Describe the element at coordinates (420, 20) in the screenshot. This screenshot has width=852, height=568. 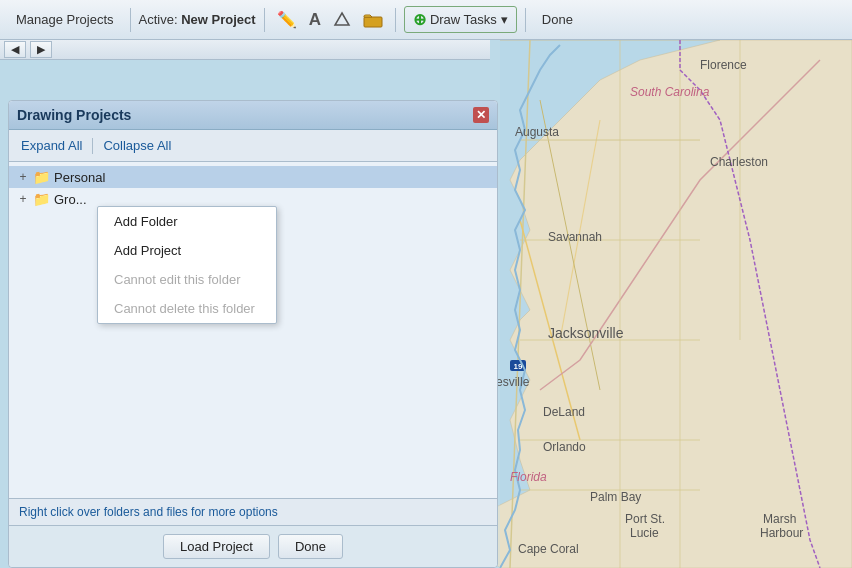
I see `draw-tasks-plus-icon: ⊕` at that location.